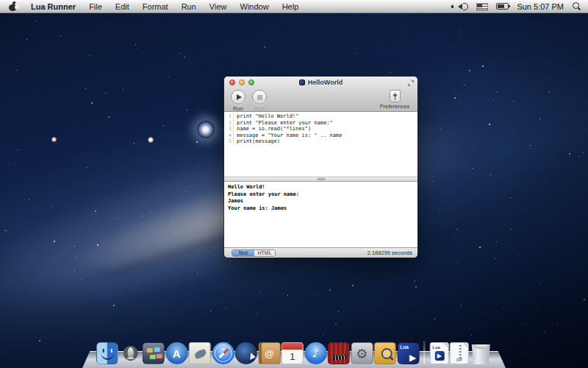 The image size is (588, 368). I want to click on line-number: 4, so click(229, 135).